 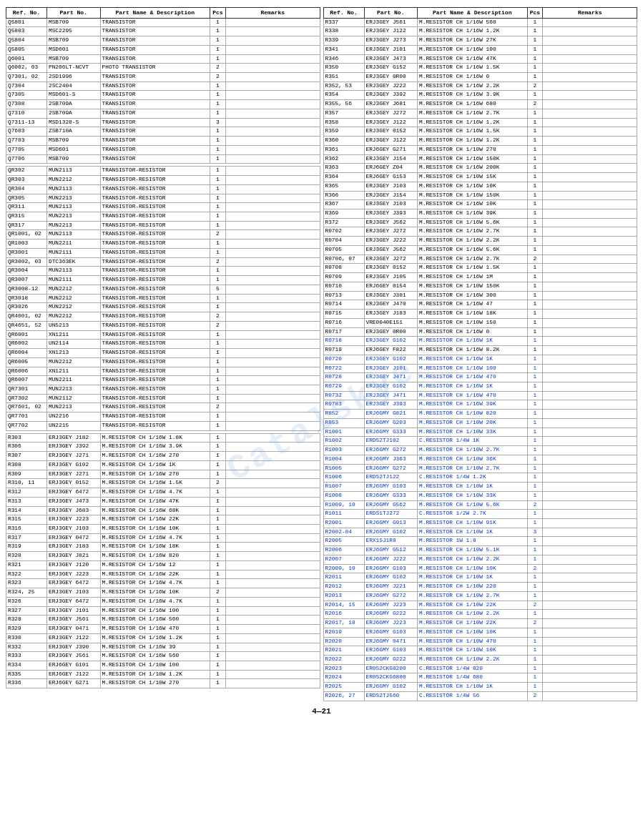 I want to click on cell-partno: MUN2212, so click(x=74, y=299).